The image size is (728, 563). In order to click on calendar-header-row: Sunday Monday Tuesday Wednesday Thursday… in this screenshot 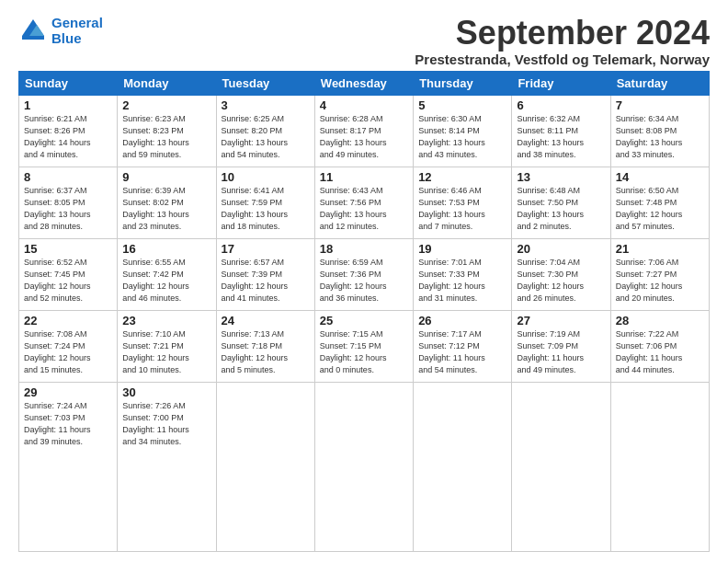, I will do `click(364, 83)`.